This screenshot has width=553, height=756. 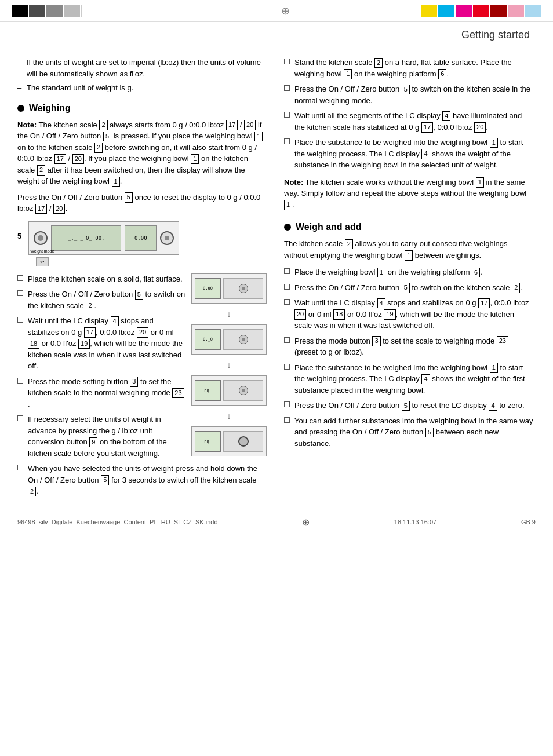 What do you see at coordinates (107, 393) in the screenshot?
I see `left-step-mode-text: Press the mode setting button 3 to set t…` at bounding box center [107, 393].